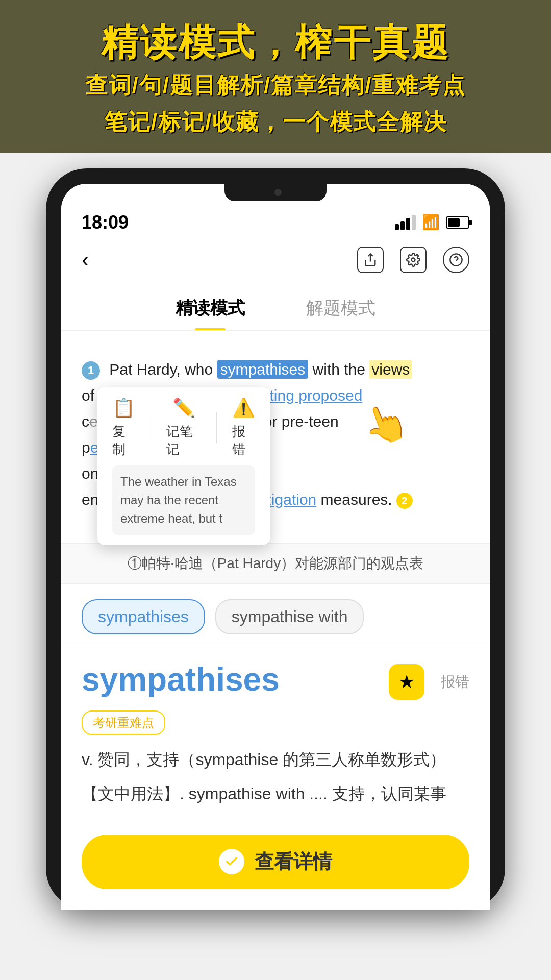  I want to click on word-header: sympathises ★ 报错, so click(276, 682).